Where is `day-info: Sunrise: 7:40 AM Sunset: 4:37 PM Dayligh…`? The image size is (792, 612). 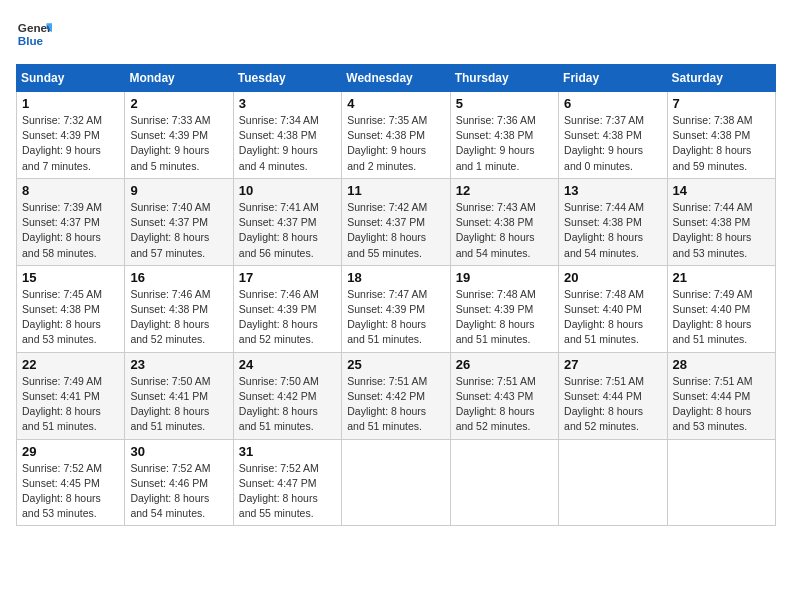 day-info: Sunrise: 7:40 AM Sunset: 4:37 PM Dayligh… is located at coordinates (178, 230).